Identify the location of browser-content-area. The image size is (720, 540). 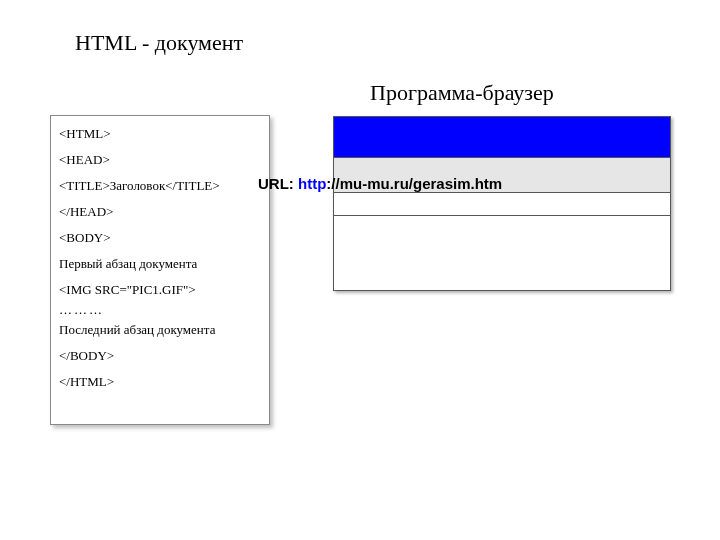
(502, 253).